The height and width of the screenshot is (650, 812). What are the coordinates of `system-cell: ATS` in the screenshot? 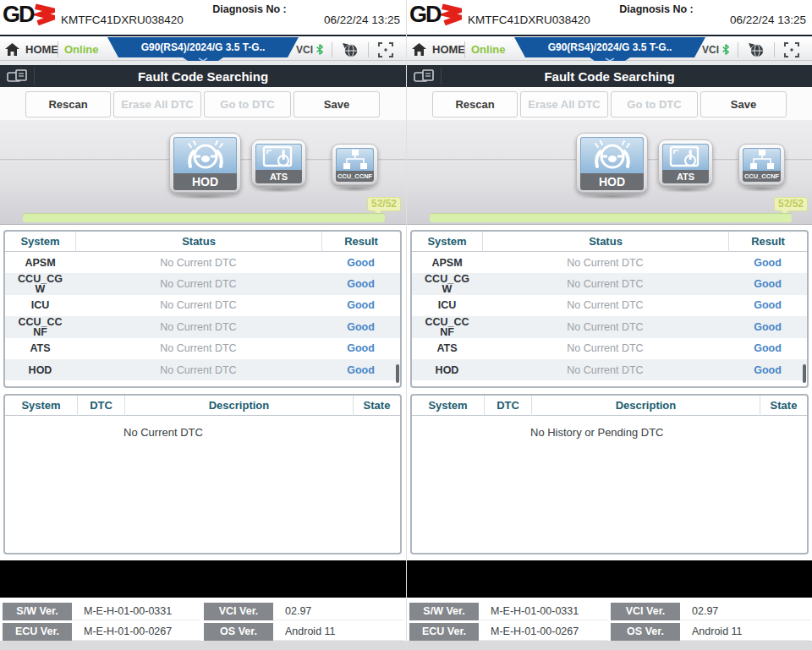 It's located at (41, 348).